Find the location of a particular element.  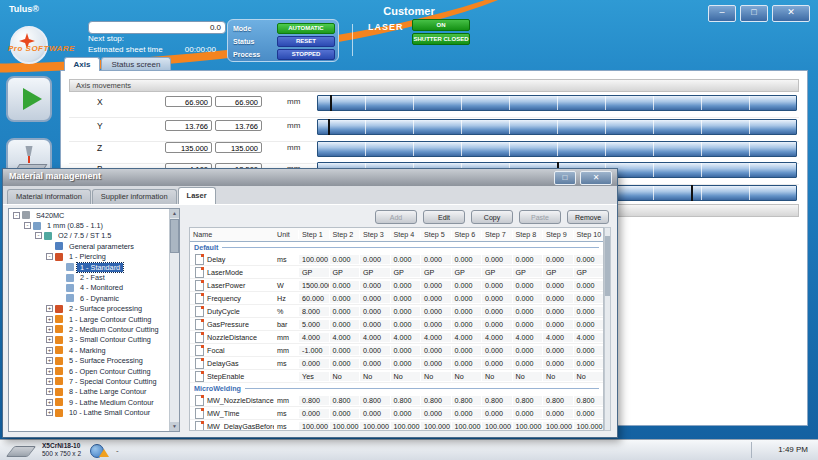

axis-target-field: 13.766 is located at coordinates (238, 126).